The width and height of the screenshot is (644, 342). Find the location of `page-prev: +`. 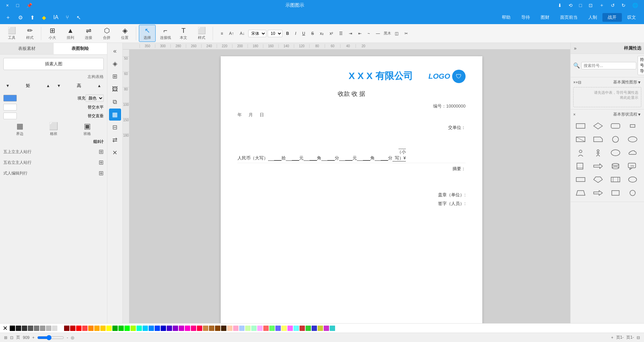

page-prev: + is located at coordinates (612, 338).